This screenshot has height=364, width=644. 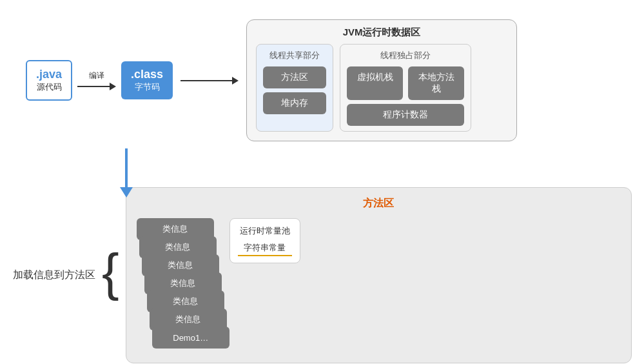 What do you see at coordinates (210, 81) in the screenshot?
I see `long-arrow` at bounding box center [210, 81].